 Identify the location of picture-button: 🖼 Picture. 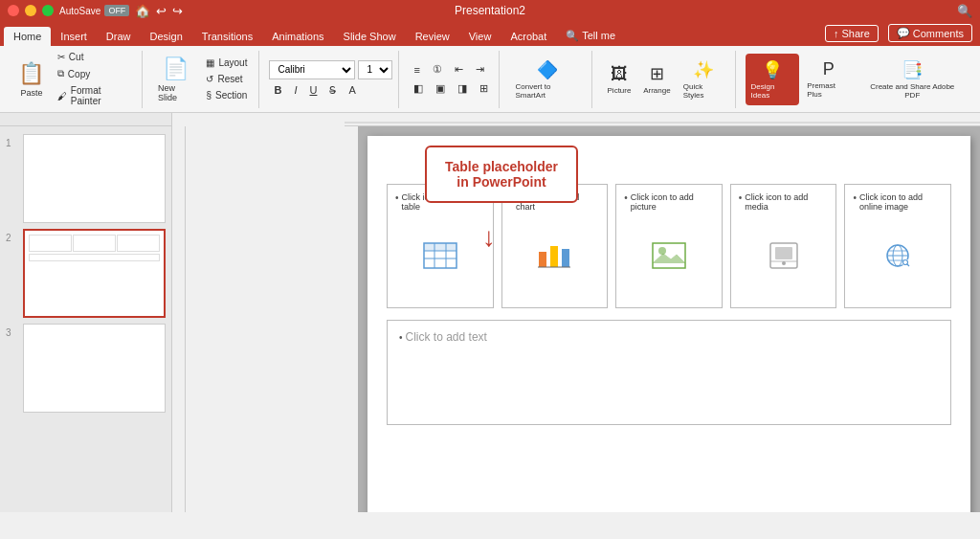
(619, 79).